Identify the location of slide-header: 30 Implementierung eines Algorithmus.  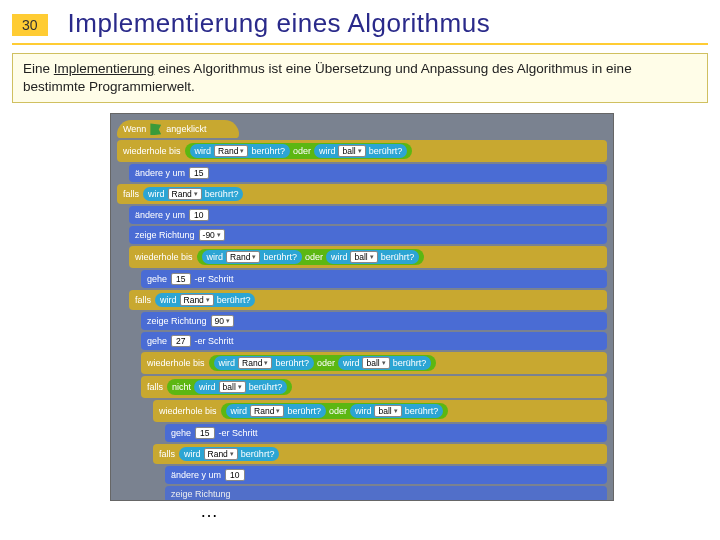
(360, 20).